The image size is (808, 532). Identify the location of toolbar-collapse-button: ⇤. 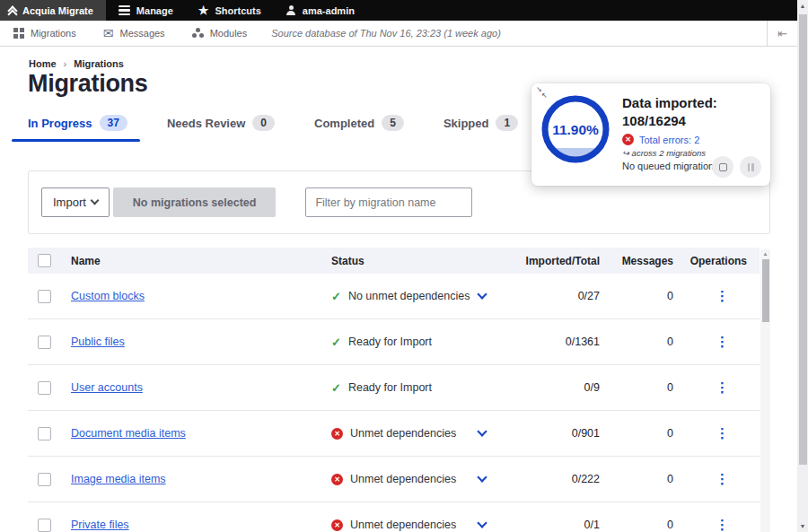
(782, 34).